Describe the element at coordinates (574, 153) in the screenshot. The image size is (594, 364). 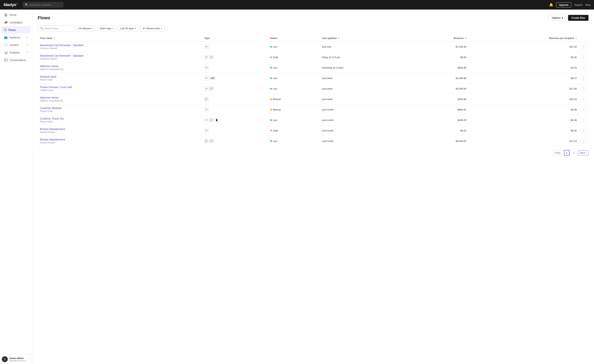
I see `page-number-2: 2` at that location.